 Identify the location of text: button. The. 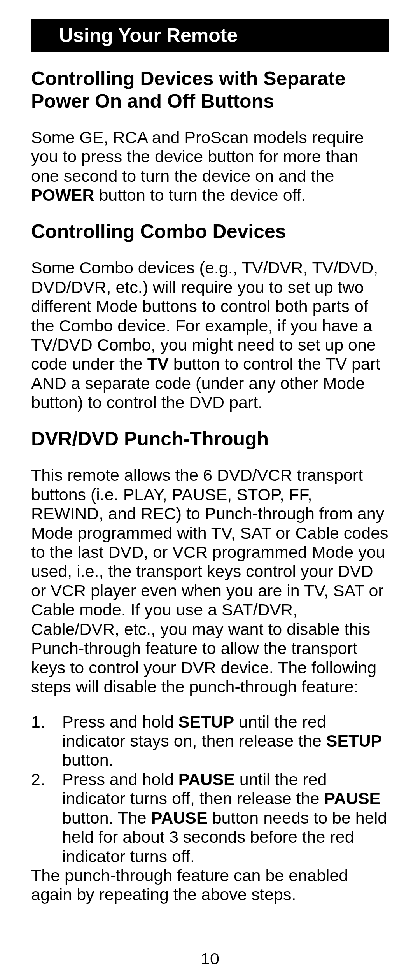
(107, 818).